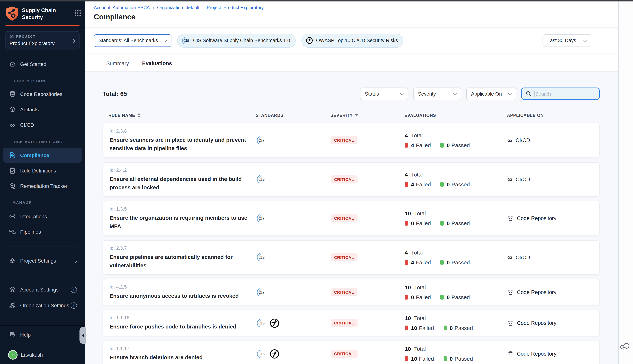 This screenshot has height=364, width=633. I want to click on integrations-icon, so click(12, 216).